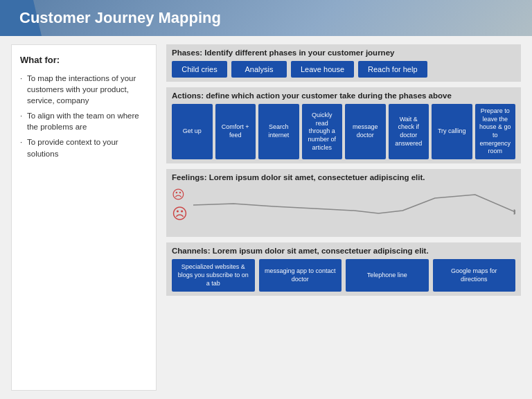  Describe the element at coordinates (344, 269) in the screenshot. I see `channels-section: Channels: Lorem ipsum dolor sit amet, co…` at that location.